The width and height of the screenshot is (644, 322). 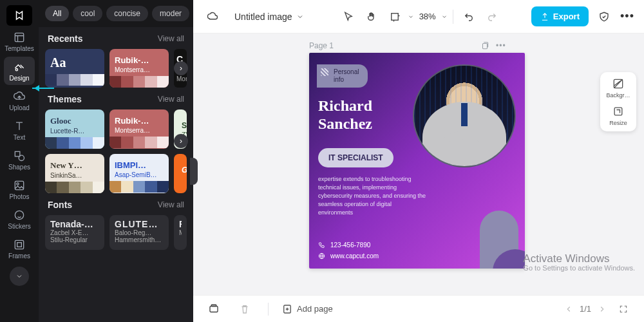 I want to click on duplicate-page-icon, so click(x=485, y=46).